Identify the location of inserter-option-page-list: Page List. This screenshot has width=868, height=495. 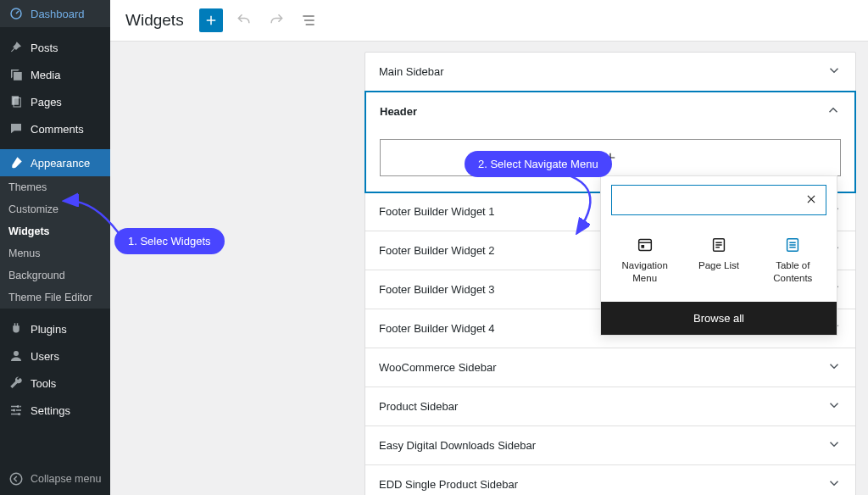
(719, 260).